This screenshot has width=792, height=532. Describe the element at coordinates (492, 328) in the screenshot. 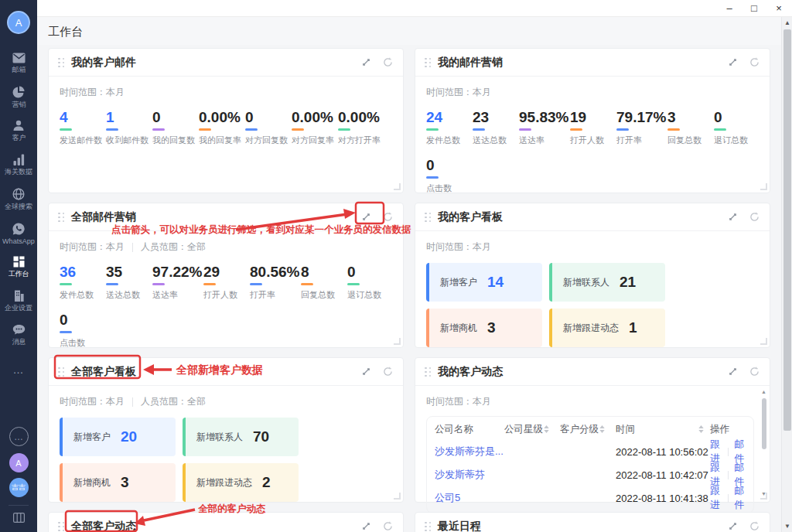

I see `tile-value: 3` at that location.